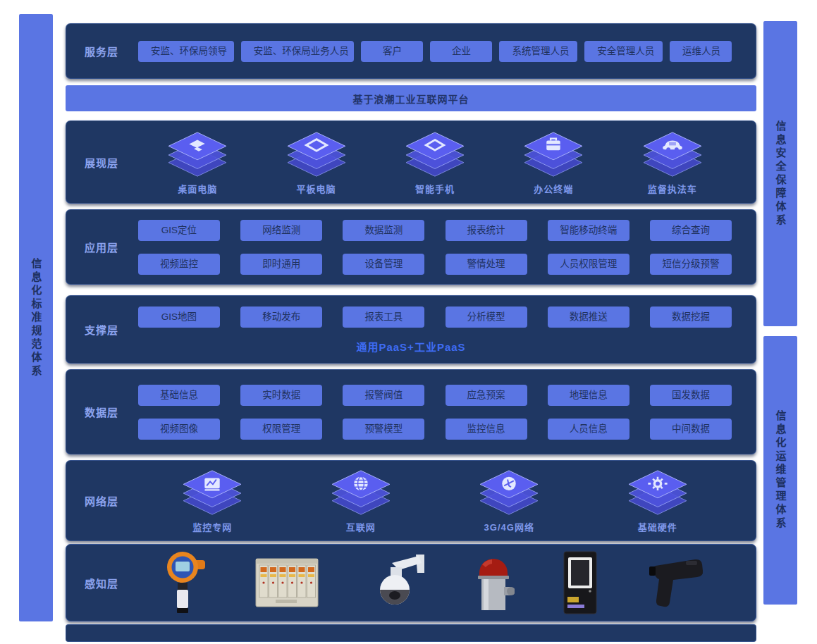 Image resolution: width=817 pixels, height=644 pixels. What do you see at coordinates (691, 395) in the screenshot?
I see `data-chip: 国发数据` at bounding box center [691, 395].